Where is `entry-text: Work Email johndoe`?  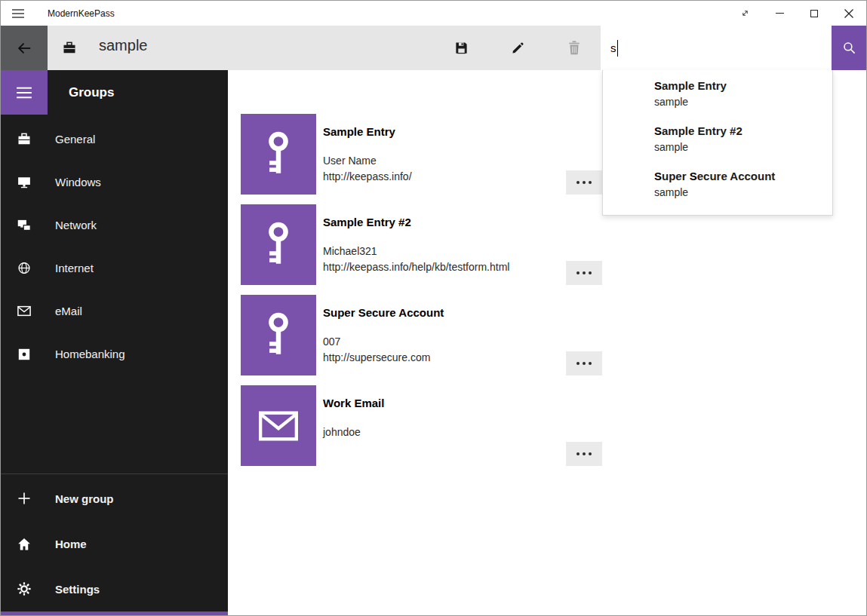
entry-text: Work Email johndoe is located at coordinates (353, 425).